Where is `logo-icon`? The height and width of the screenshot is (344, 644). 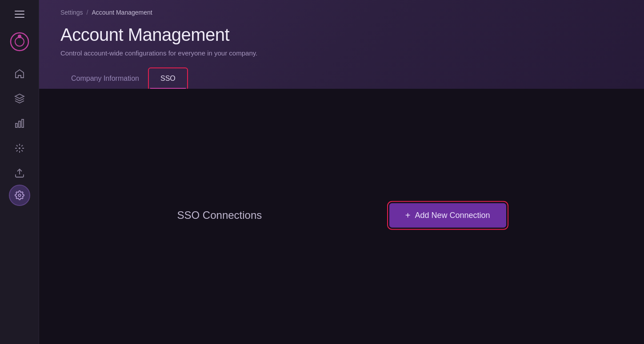 logo-icon is located at coordinates (20, 42).